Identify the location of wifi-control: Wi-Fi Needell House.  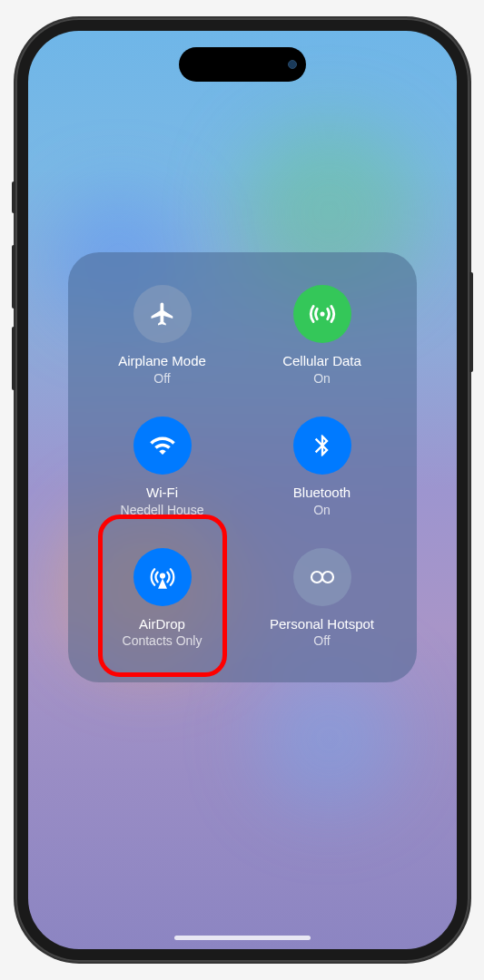
(163, 468).